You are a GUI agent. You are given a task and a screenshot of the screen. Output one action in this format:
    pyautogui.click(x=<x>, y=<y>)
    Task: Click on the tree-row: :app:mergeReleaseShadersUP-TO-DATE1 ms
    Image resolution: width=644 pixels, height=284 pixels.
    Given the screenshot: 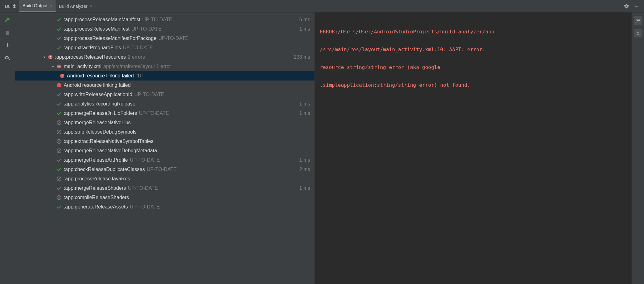 What is the action you would take?
    pyautogui.click(x=165, y=188)
    